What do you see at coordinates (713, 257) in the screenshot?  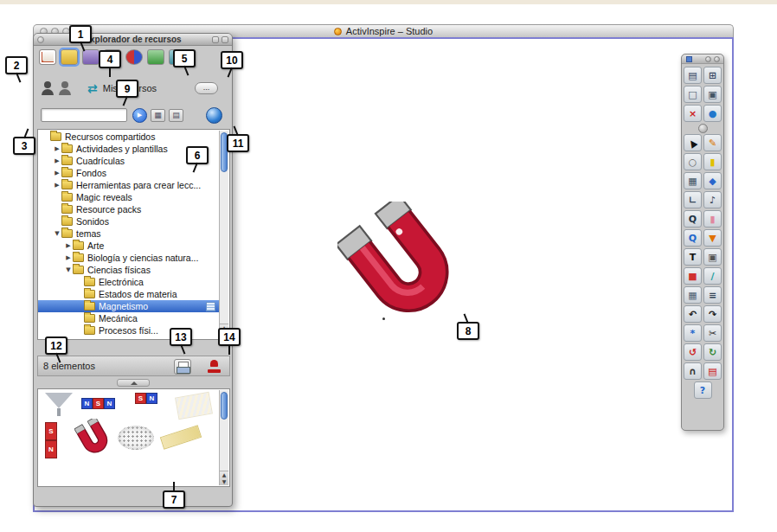 I see `camera-tool-icon: ▣` at bounding box center [713, 257].